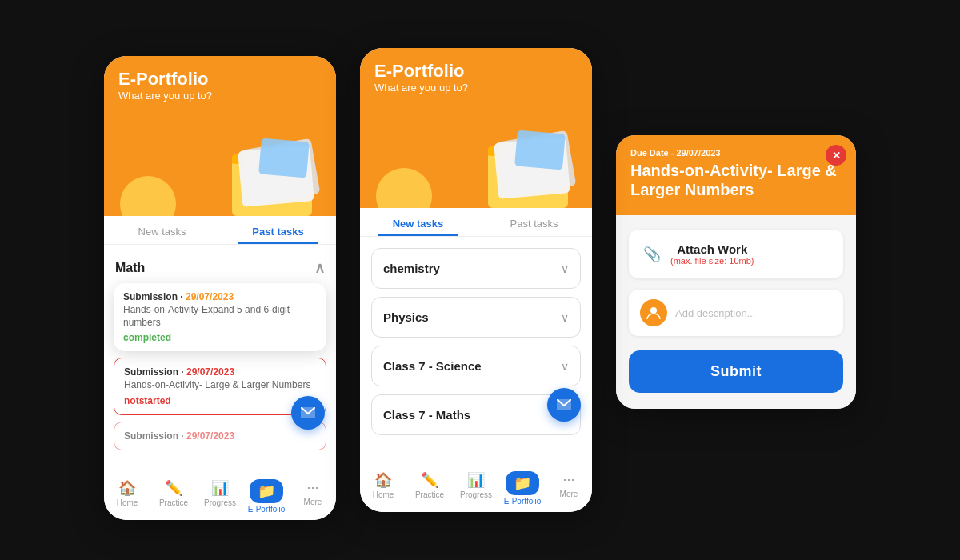 The height and width of the screenshot is (560, 960). I want to click on center-card-body: chemistry ∨ Physics ∨ Class 7 - Science …, so click(476, 351).